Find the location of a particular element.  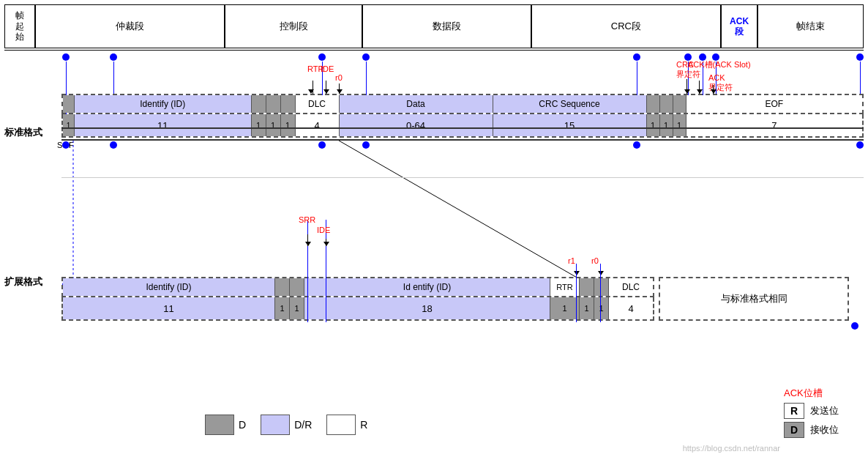

std-cell-g1-name is located at coordinates (654, 104).